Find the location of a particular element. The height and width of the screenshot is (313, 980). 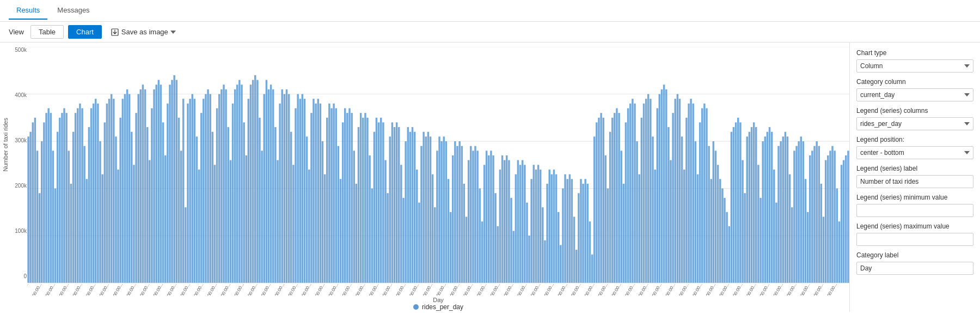

legend-position-select: center - bottom center - top left right is located at coordinates (915, 153).